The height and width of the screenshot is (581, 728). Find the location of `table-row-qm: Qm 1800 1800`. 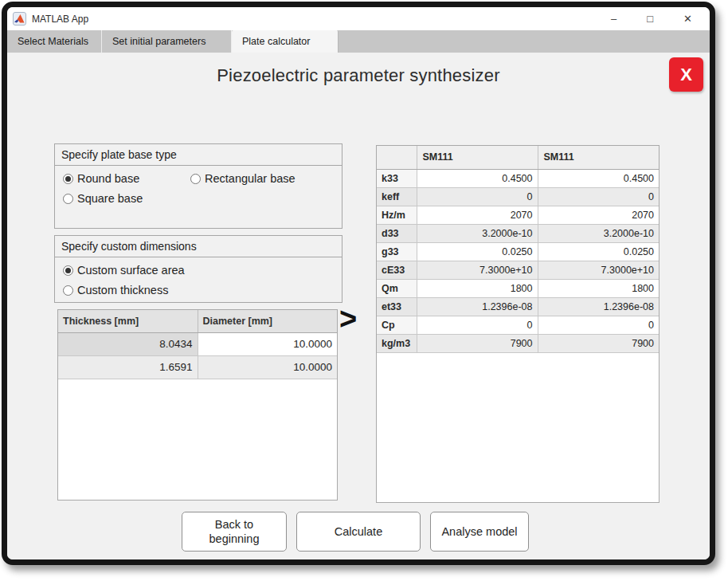

table-row-qm: Qm 1800 1800 is located at coordinates (518, 289).